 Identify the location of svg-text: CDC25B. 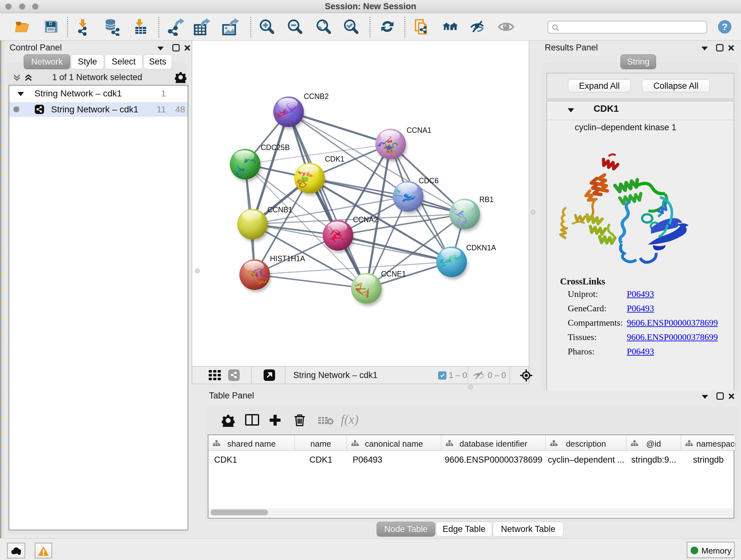
(275, 147).